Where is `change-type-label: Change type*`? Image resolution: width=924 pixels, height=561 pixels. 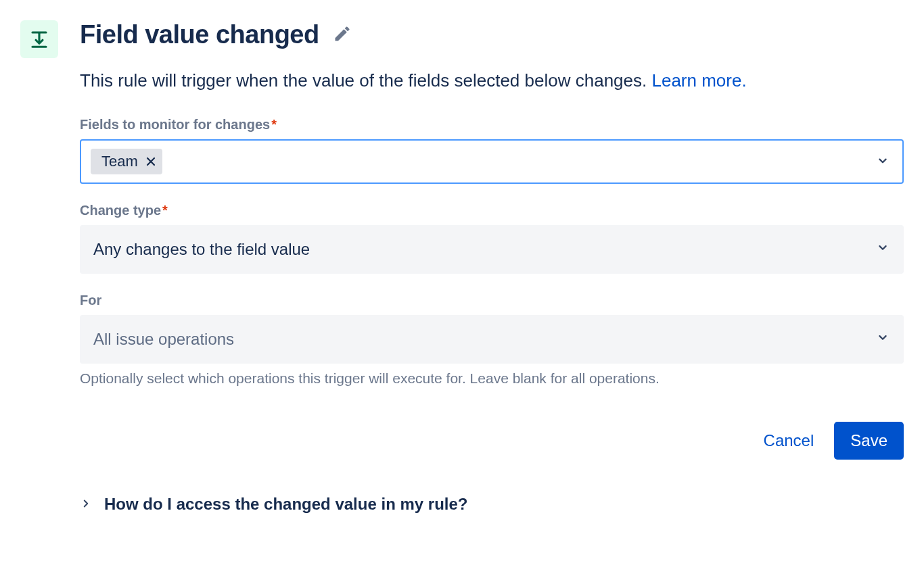 change-type-label: Change type* is located at coordinates (492, 211).